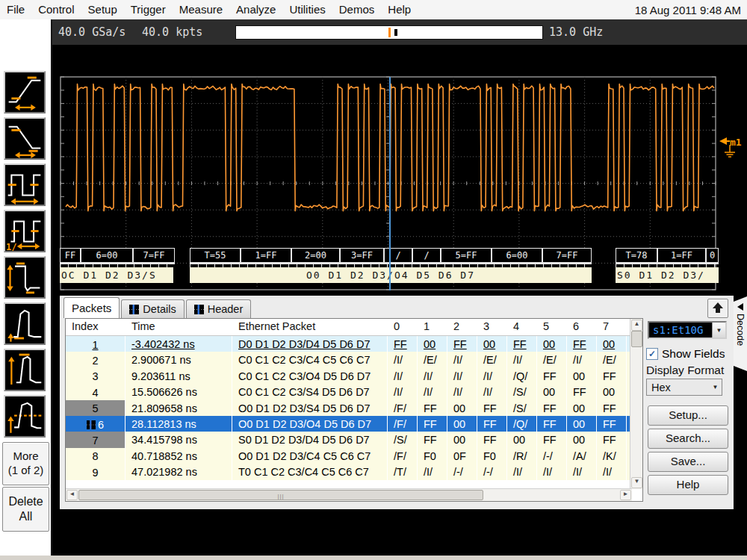  What do you see at coordinates (636, 404) in the screenshot?
I see `vertical-scrollbar: ▲ ▼` at bounding box center [636, 404].